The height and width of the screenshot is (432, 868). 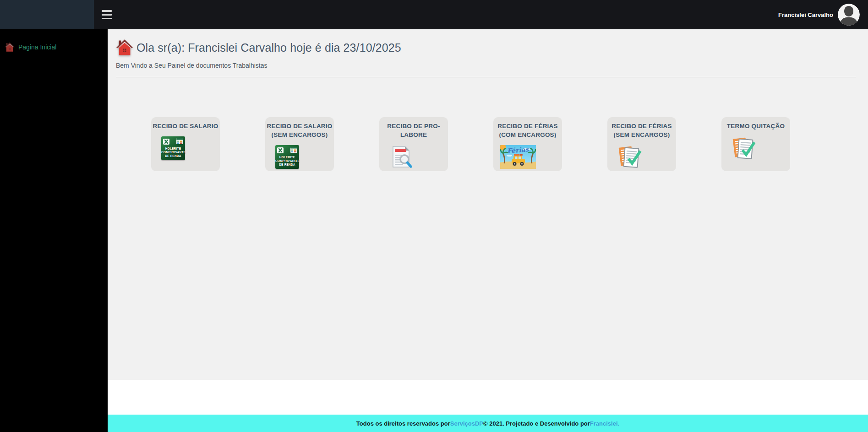 What do you see at coordinates (531, 158) in the screenshot?
I see `ferias-beach-icon: Férias` at bounding box center [531, 158].